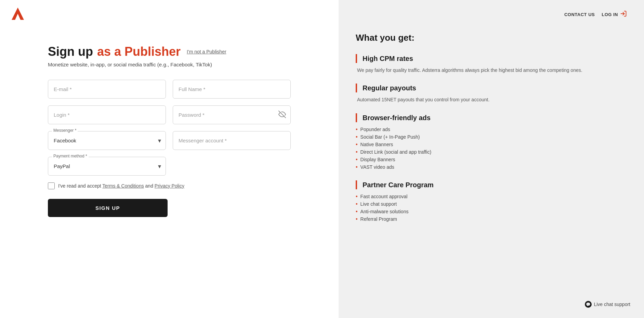 The height and width of the screenshot is (318, 644). What do you see at coordinates (169, 14) in the screenshot?
I see `top-nav` at bounding box center [169, 14].